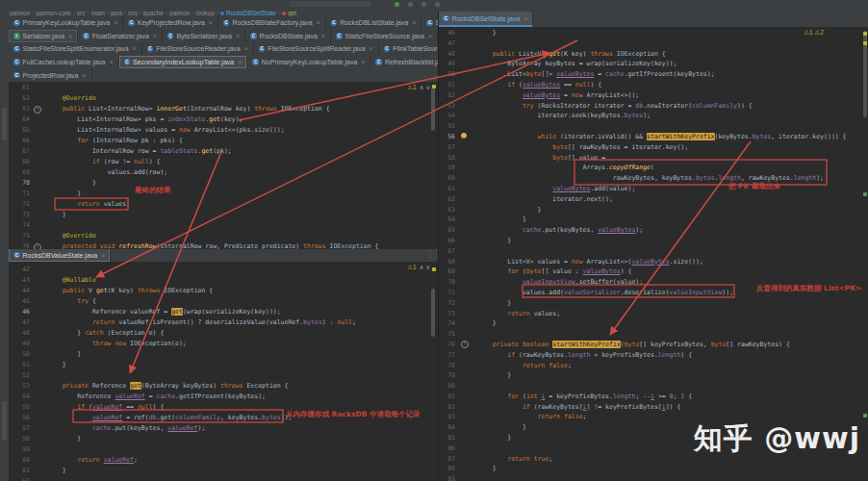 The height and width of the screenshot is (481, 868). Describe the element at coordinates (98, 13) in the screenshot. I see `breadcrumb-item: main` at that location.